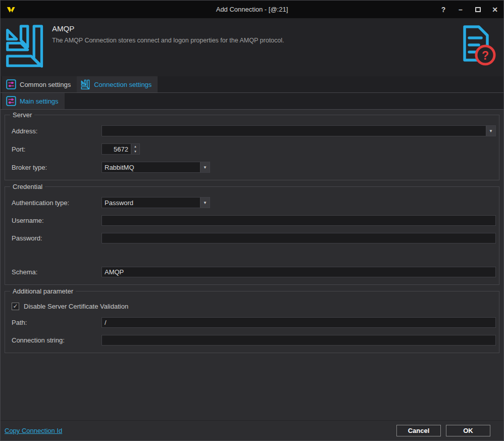 Image resolution: width=504 pixels, height=441 pixels. I want to click on address-input, so click(294, 131).